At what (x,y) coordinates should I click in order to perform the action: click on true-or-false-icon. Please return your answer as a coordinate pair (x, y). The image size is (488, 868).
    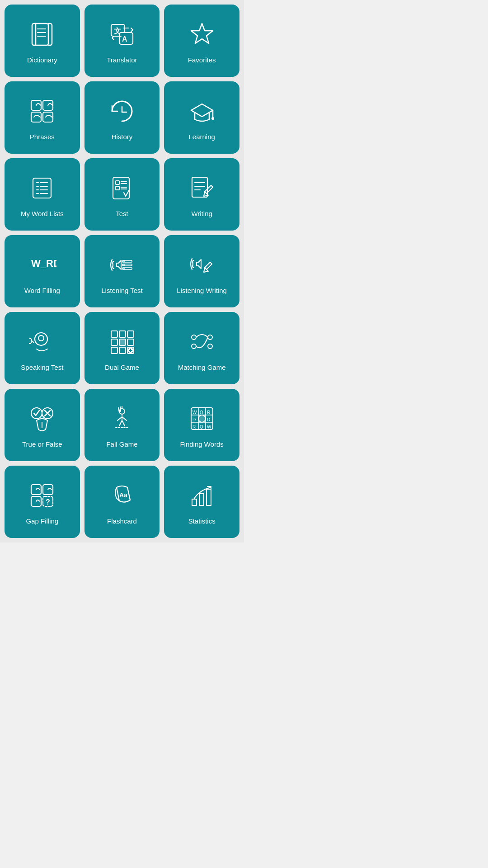
    Looking at the image, I should click on (42, 419).